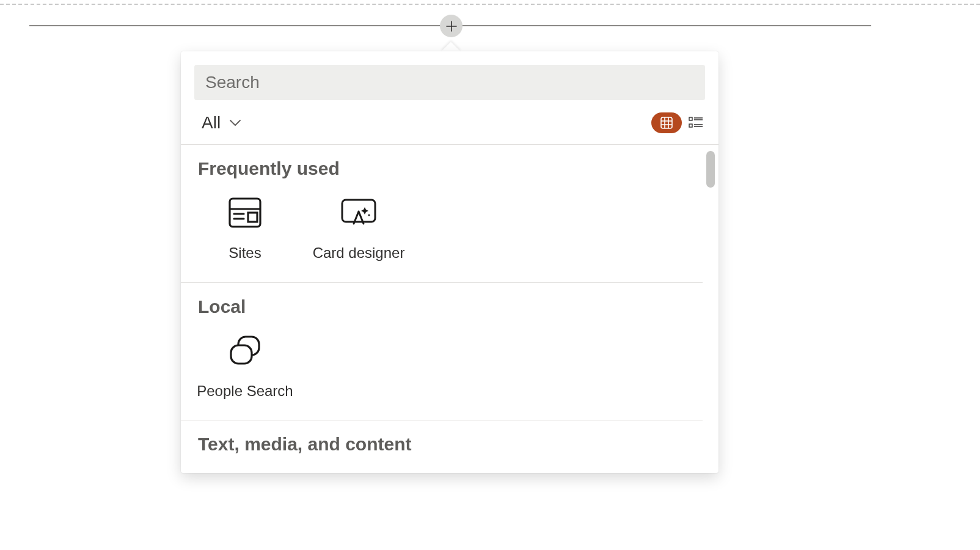 This screenshot has height=550, width=980. What do you see at coordinates (359, 213) in the screenshot?
I see `card-designer-icon` at bounding box center [359, 213].